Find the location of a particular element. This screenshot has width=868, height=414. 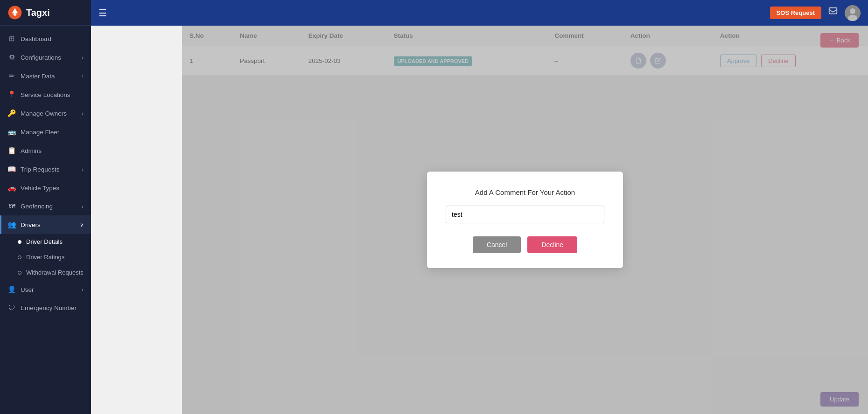

sidebar-item-dashboard: ⊞ Dashboard is located at coordinates (46, 39).